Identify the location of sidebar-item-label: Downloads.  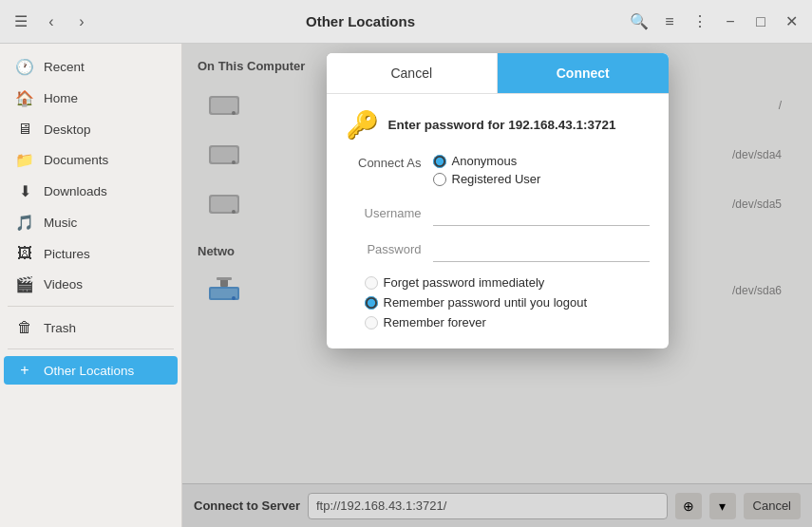
(76, 192).